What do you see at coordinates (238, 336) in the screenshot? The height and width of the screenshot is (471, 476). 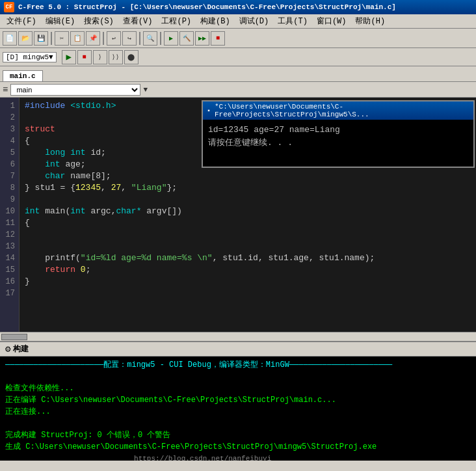 I see `horizontal-scrollbar` at bounding box center [238, 336].